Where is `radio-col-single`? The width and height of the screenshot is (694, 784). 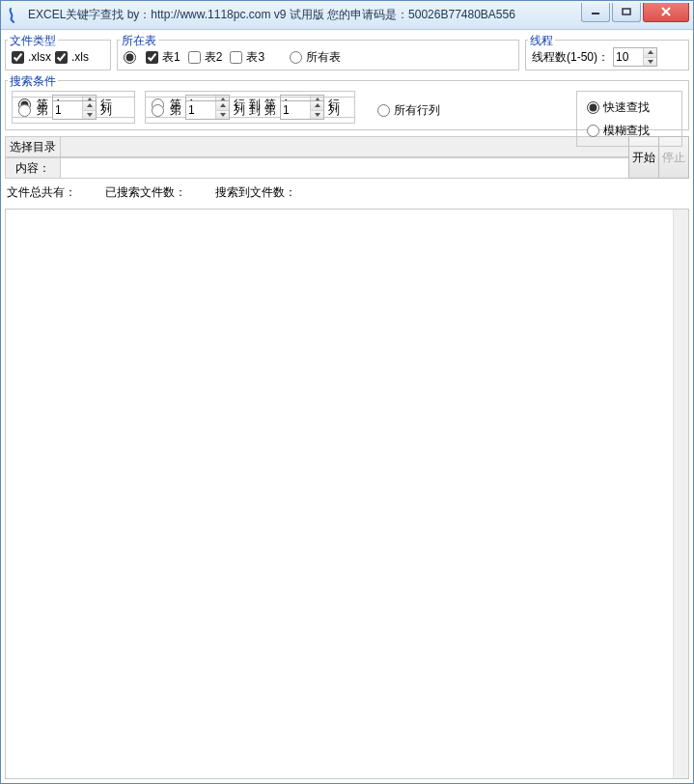 radio-col-single is located at coordinates (25, 110).